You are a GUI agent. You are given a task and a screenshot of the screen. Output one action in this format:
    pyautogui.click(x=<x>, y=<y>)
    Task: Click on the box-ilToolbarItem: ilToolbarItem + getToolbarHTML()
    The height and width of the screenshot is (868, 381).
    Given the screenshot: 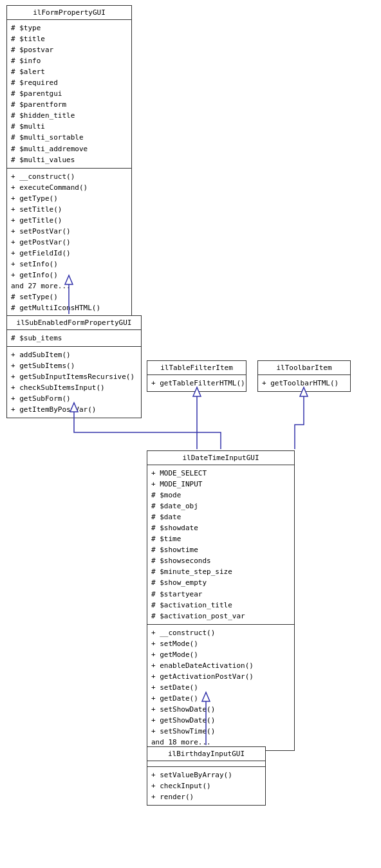 What is the action you would take?
    pyautogui.click(x=304, y=376)
    